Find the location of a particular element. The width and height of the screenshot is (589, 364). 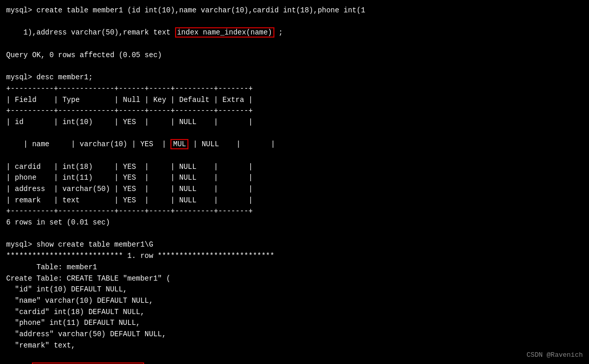

line-6: +----------+-------------+------+-----+-… is located at coordinates (294, 89).